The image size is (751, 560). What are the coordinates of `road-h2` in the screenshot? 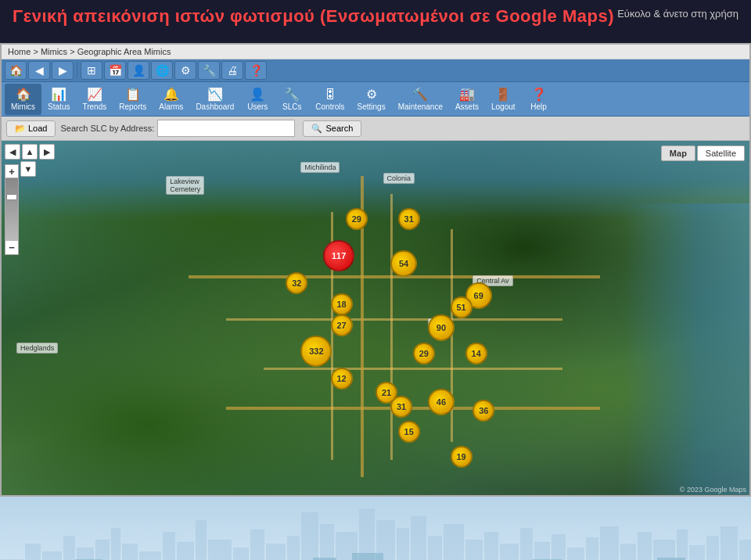 It's located at (394, 319).